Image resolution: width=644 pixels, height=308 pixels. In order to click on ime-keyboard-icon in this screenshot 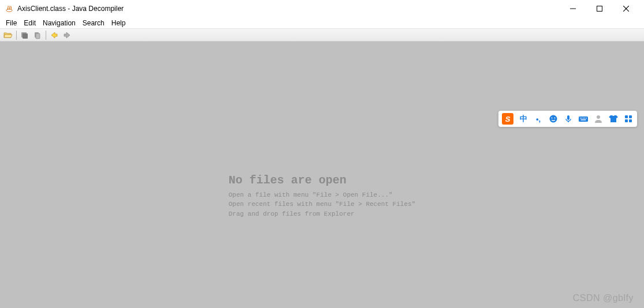, I will do `click(583, 119)`.